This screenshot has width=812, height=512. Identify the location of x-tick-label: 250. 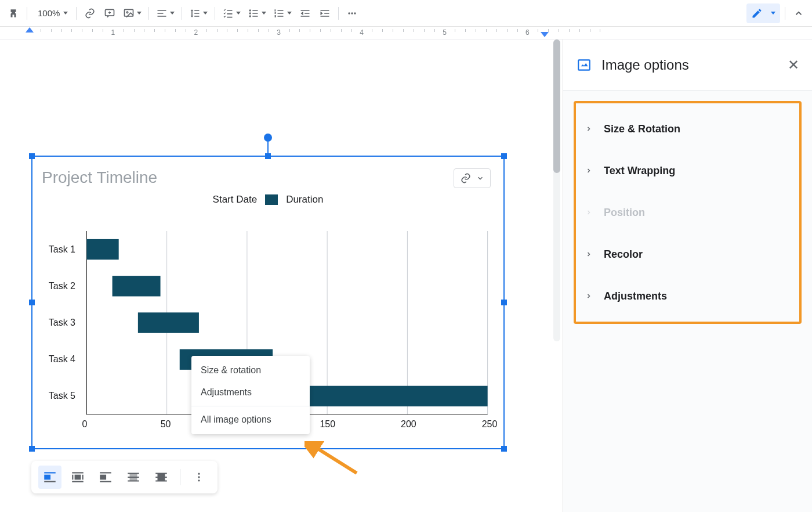
(490, 424).